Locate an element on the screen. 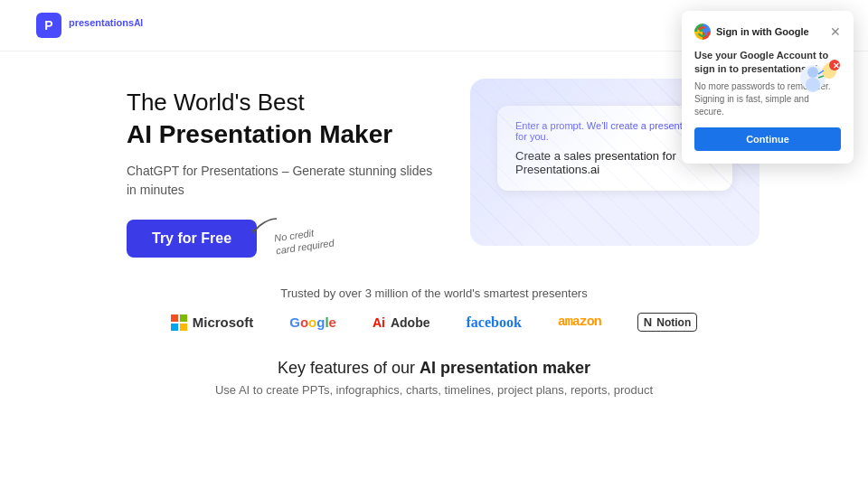 The height and width of the screenshot is (488, 868). key-features-section: Key features of our AI presentation make… is located at coordinates (434, 372).